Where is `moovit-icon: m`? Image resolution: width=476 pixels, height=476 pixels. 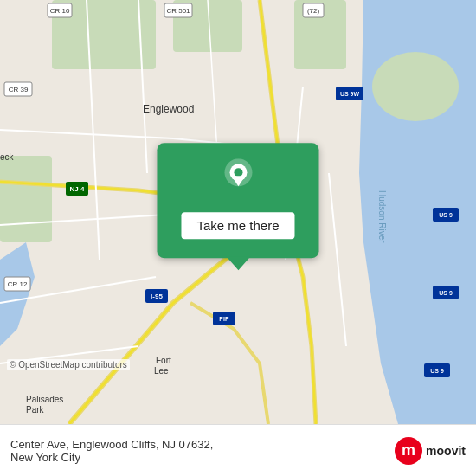
moovit-icon: m is located at coordinates (408, 451).